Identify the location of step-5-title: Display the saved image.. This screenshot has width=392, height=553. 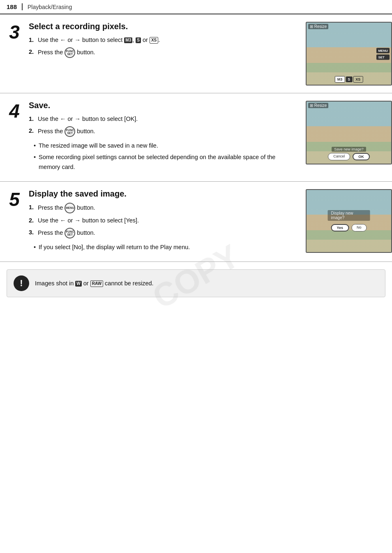
(160, 194).